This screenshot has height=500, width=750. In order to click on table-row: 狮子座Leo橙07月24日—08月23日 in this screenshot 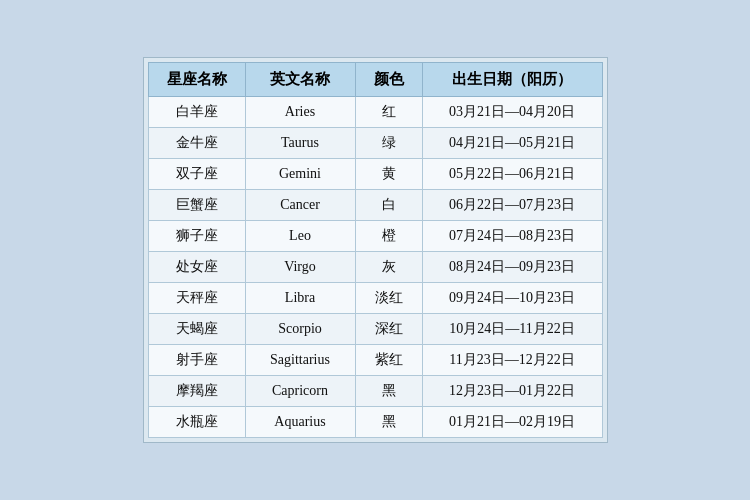, I will do `click(375, 236)`.